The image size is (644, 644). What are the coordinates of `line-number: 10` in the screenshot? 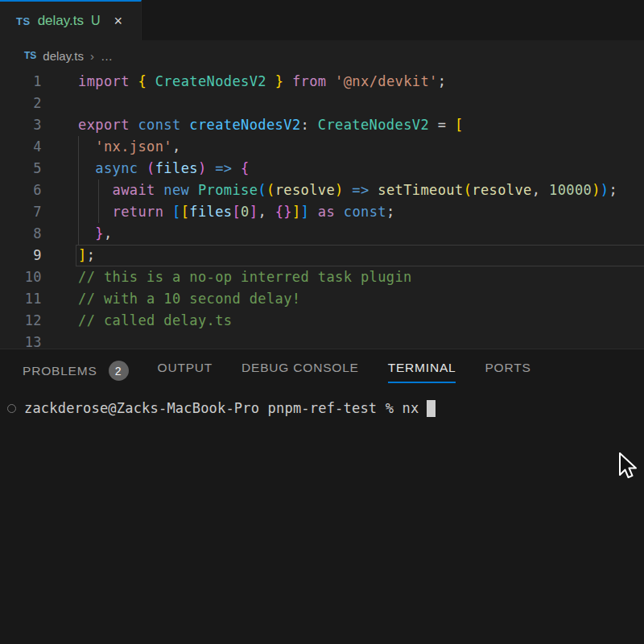 It's located at (21, 277).